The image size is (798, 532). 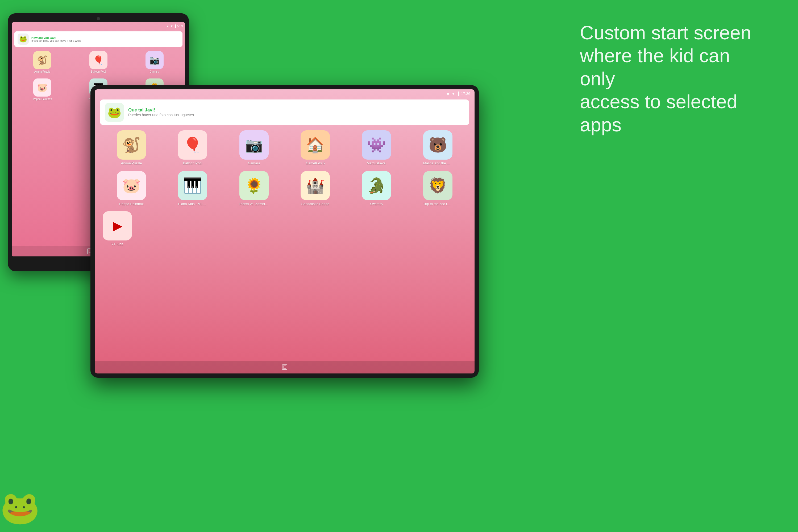 I want to click on front-notification: 🐸 Que tal Javi! Puedes hacer una foto co…, so click(x=285, y=112).